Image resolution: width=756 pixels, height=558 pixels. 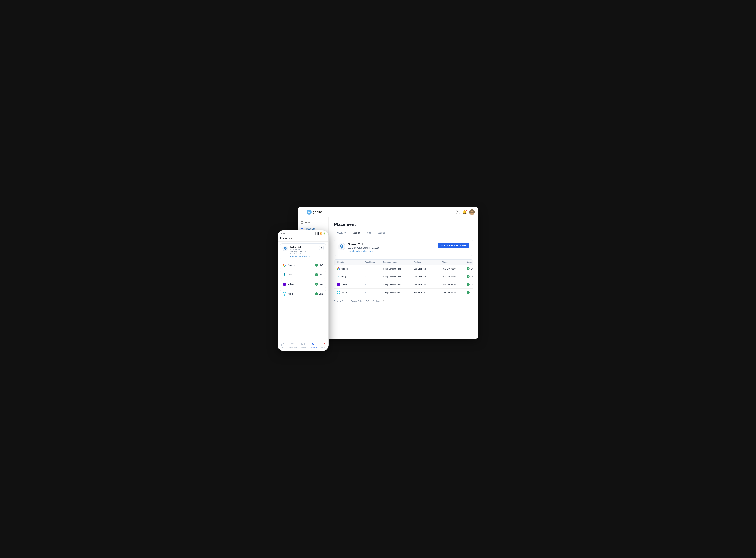 I want to click on table-row: Y! Yahoo! ↗ Company Name Inc. 355 Sixth …, so click(x=403, y=284).